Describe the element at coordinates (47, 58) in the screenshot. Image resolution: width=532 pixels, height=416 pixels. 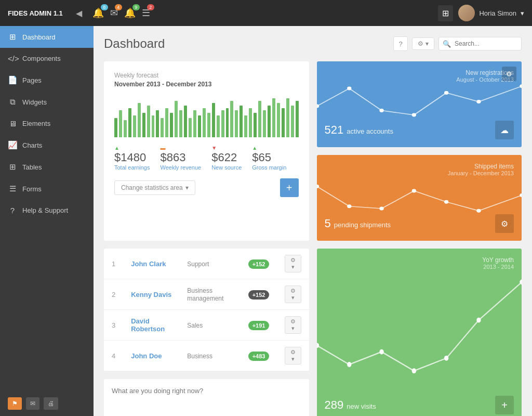
I see `sidebar-item-components: </> Components` at that location.